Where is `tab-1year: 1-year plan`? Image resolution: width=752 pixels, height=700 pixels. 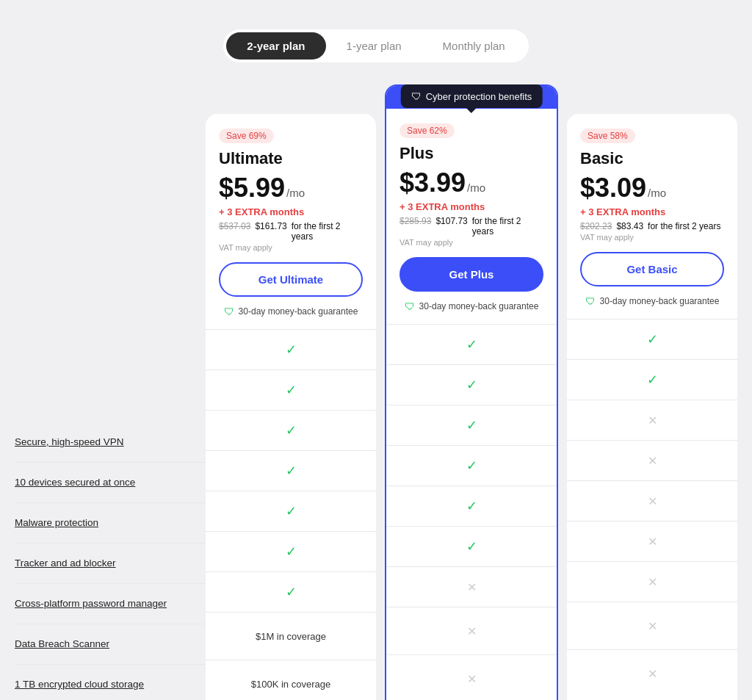
tab-1year: 1-year plan is located at coordinates (375, 46).